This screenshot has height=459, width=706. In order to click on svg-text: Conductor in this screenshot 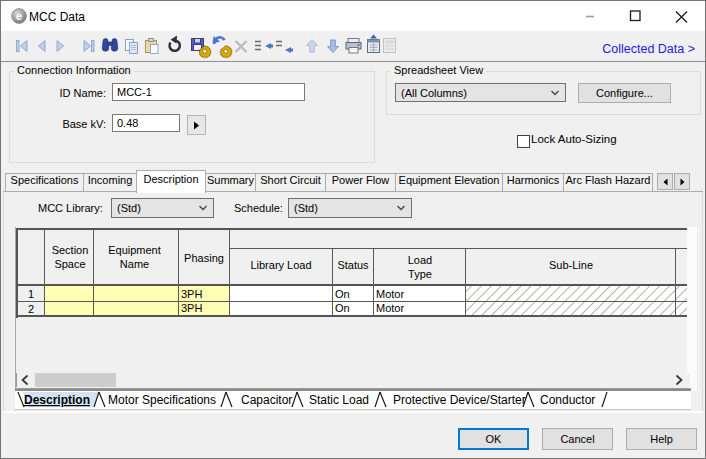, I will do `click(568, 400)`.